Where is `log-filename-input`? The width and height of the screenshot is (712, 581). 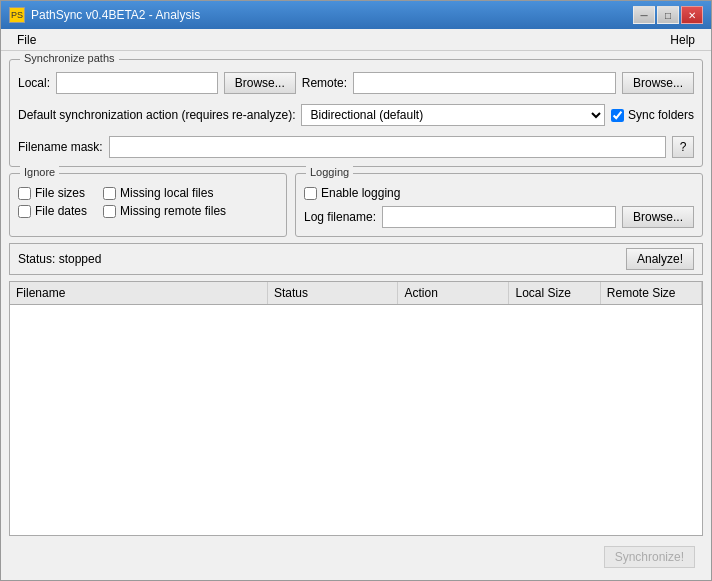
log-filename-input is located at coordinates (499, 217).